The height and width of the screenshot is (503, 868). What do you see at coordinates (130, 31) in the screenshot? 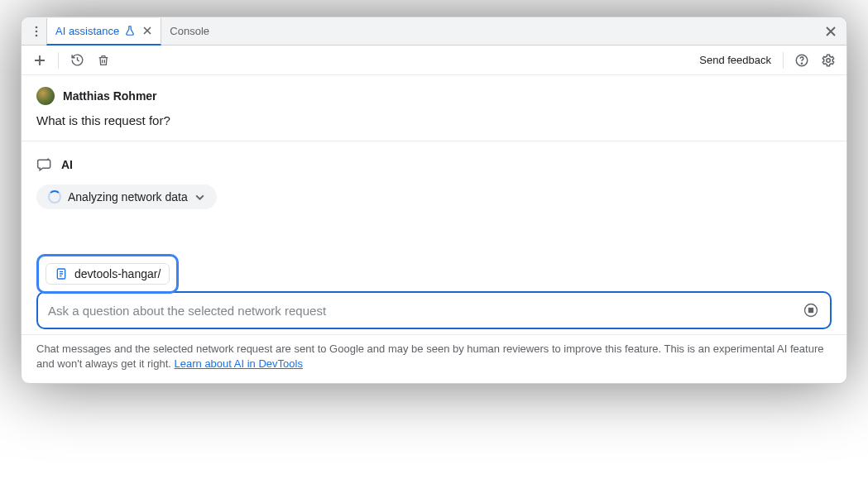
I see `flask-icon` at bounding box center [130, 31].